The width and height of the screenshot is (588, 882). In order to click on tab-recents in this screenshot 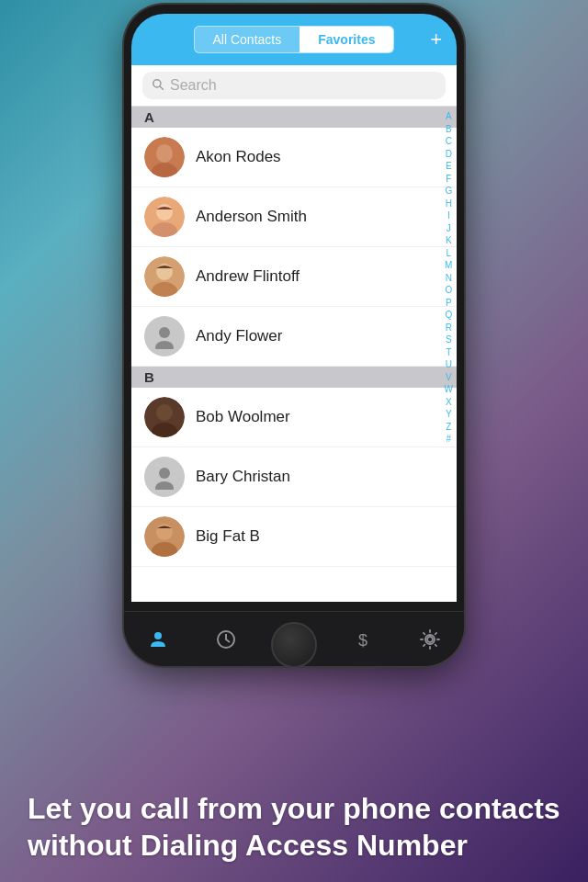, I will do `click(226, 639)`.